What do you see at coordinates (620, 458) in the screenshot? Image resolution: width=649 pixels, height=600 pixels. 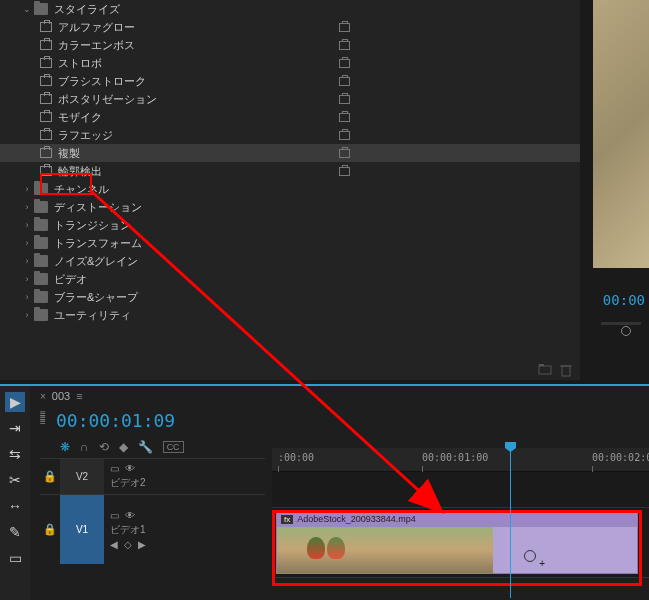 I see `ruler-tick: 00:00:02:0` at bounding box center [620, 458].